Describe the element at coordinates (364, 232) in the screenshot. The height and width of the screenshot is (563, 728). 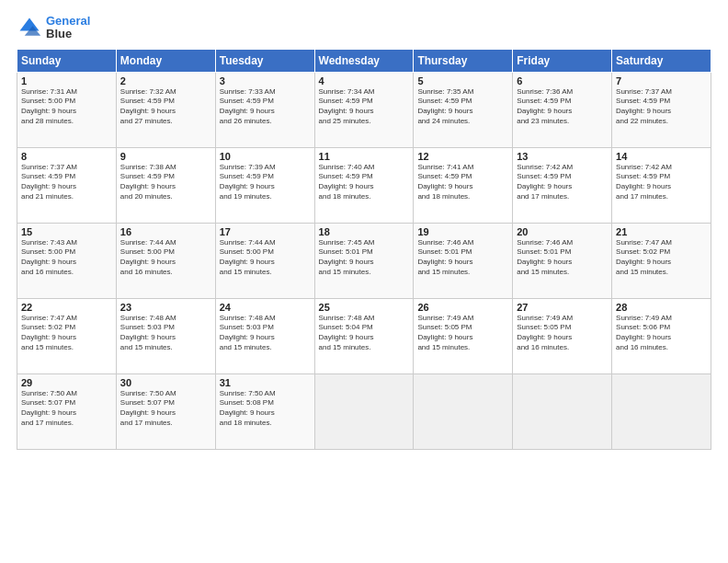
I see `day-number: 18` at that location.